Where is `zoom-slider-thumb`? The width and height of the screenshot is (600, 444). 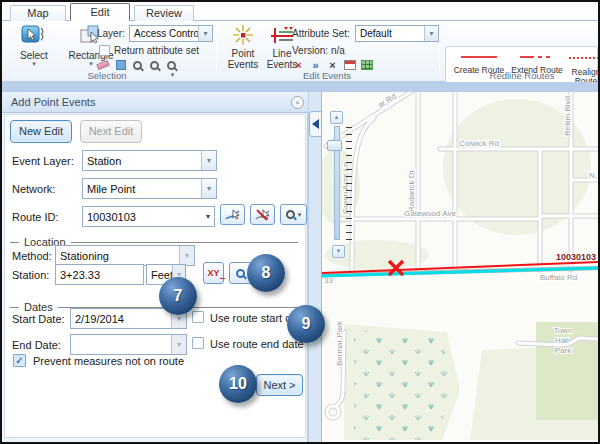
zoom-slider-thumb is located at coordinates (334, 146).